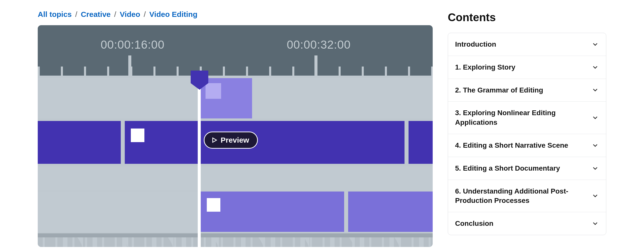 The width and height of the screenshot is (644, 251). Describe the element at coordinates (527, 17) in the screenshot. I see `contents-title: Contents` at that location.